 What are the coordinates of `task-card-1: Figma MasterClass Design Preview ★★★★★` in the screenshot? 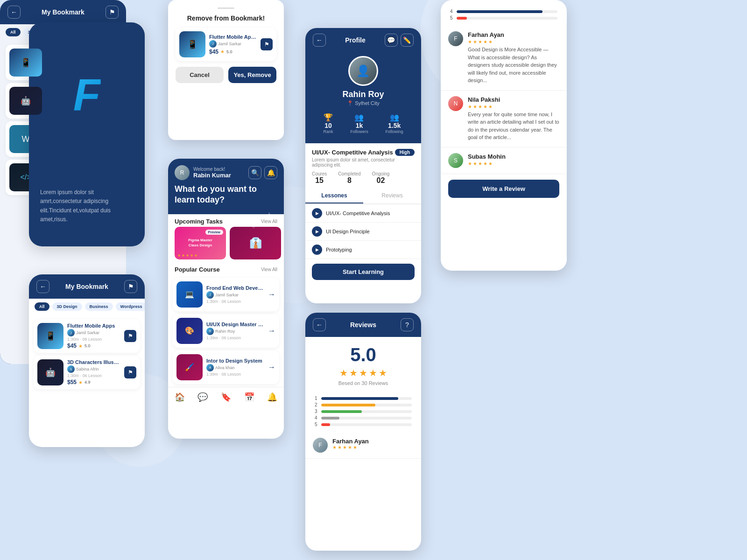 It's located at (200, 243).